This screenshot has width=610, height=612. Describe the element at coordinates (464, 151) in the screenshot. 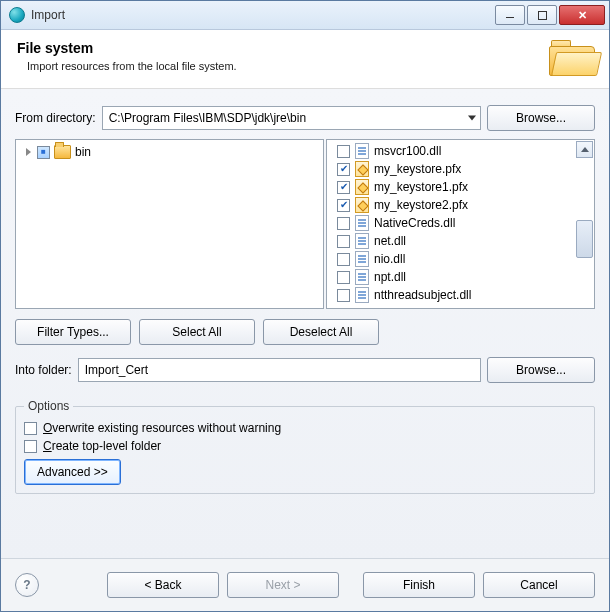

I see `file-row: msvcr100.dll` at that location.